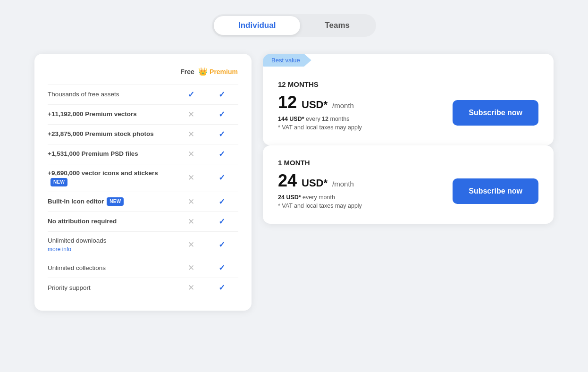  Describe the element at coordinates (287, 60) in the screenshot. I see `best-value-ribbon: Best value` at that location.